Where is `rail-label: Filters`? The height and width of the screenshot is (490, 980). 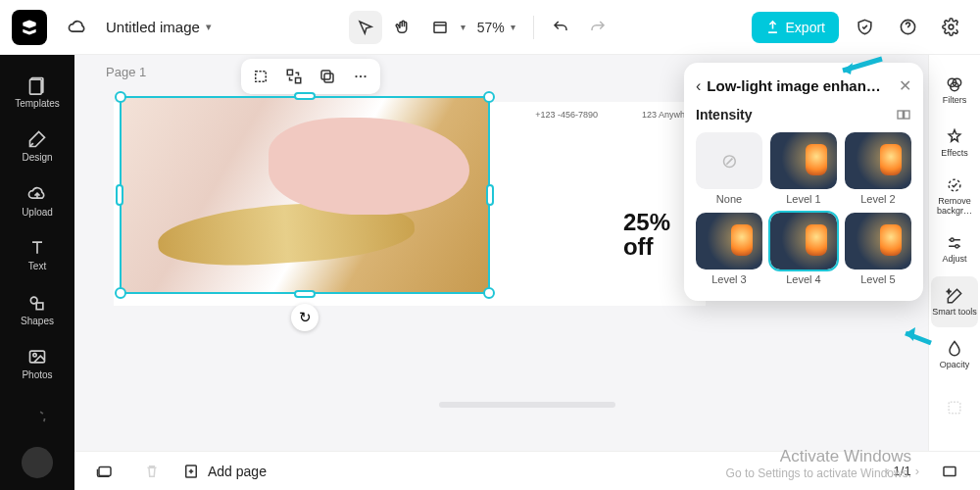
rail-label: Filters is located at coordinates (955, 101).